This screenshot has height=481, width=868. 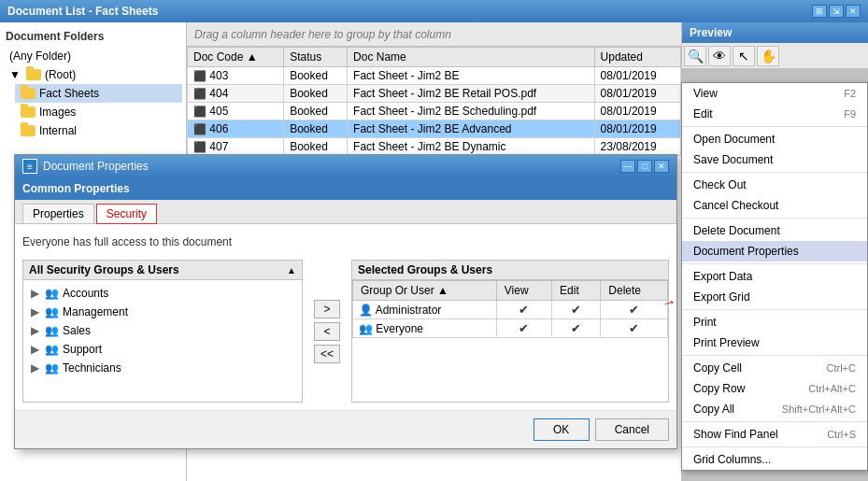 What do you see at coordinates (510, 271) in the screenshot?
I see `selected-groups-header: Selected Groups & Users` at bounding box center [510, 271].